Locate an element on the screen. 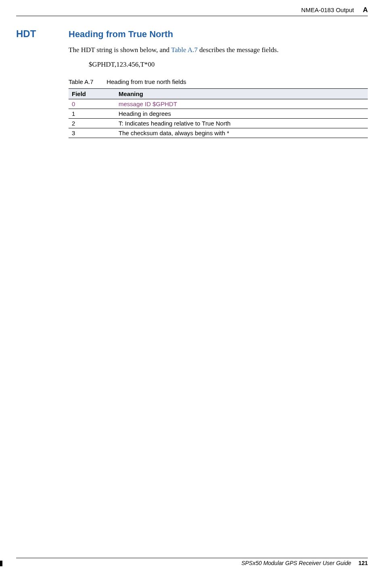 This screenshot has height=580, width=392. table-label: Table A.7 is located at coordinates (87, 82).